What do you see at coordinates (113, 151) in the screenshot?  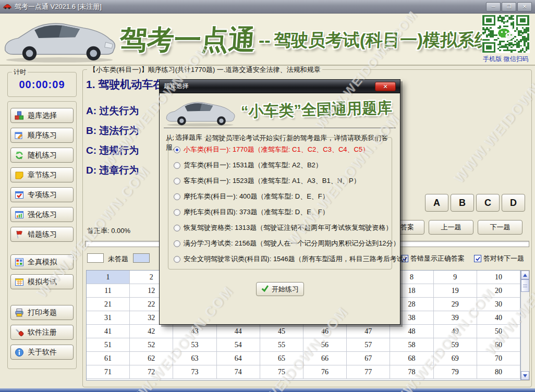 I see `option-C: C: 违规行为` at bounding box center [113, 151].